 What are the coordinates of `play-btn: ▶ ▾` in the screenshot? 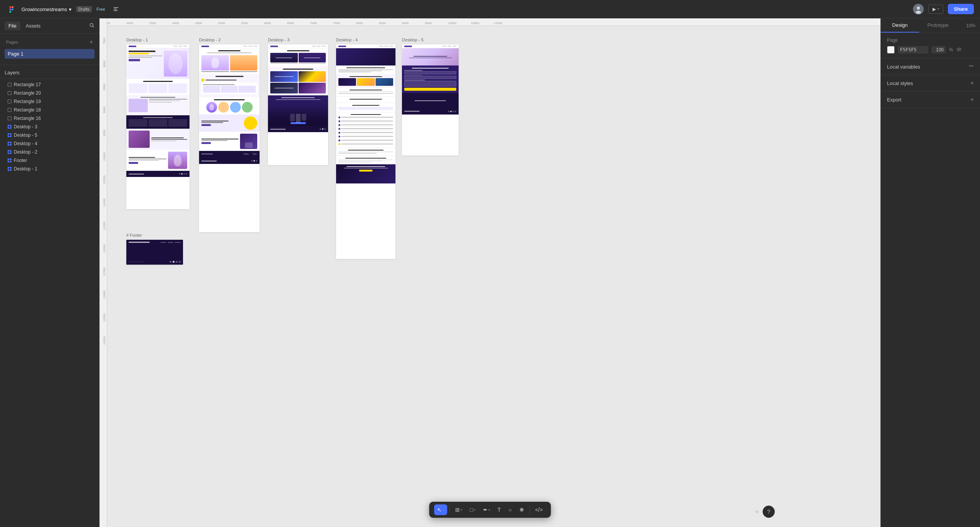 It's located at (936, 9).